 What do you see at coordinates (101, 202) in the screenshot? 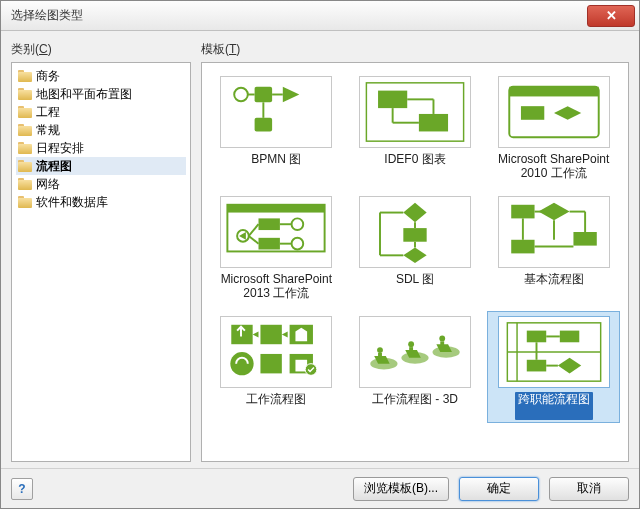
I see `category-item: 软件和数据库` at bounding box center [101, 202].